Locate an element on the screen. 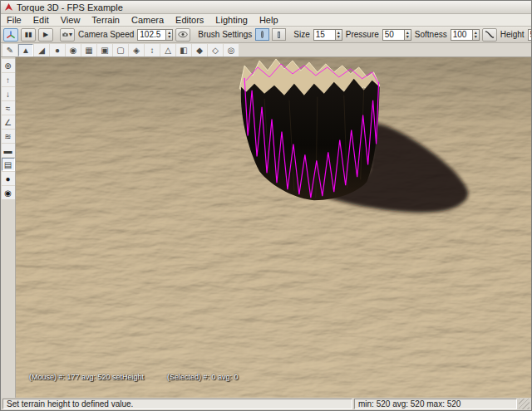 Image resolution: width=532 pixels, height=411 pixels. eye-icon is located at coordinates (183, 35).